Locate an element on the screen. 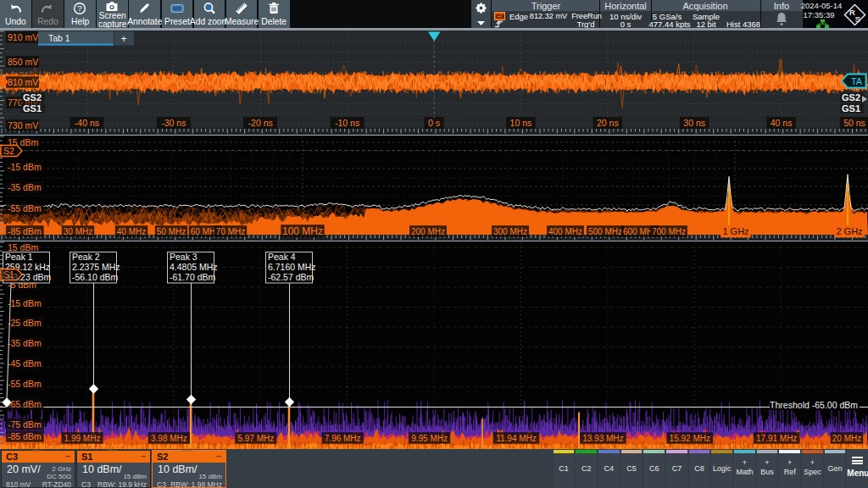  svg-text: 4.4805 MHz is located at coordinates (193, 267).